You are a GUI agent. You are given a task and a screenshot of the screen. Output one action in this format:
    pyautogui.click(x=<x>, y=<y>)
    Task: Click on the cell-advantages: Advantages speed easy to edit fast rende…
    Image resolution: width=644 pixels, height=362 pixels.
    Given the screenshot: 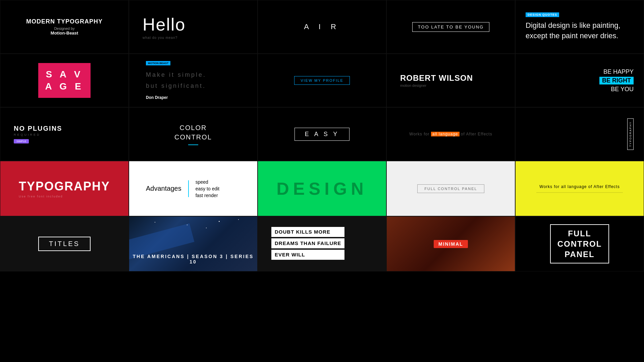 What is the action you would take?
    pyautogui.click(x=193, y=188)
    